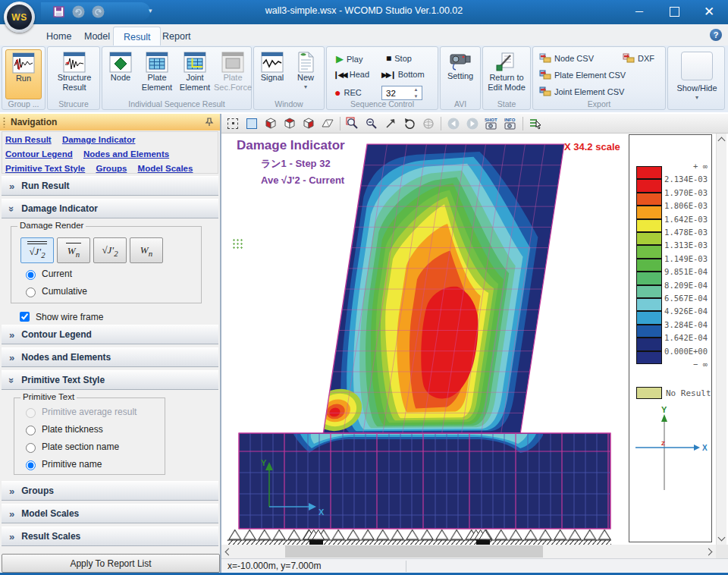  Describe the element at coordinates (646, 58) in the screenshot. I see `dxf-label: DXF` at that location.